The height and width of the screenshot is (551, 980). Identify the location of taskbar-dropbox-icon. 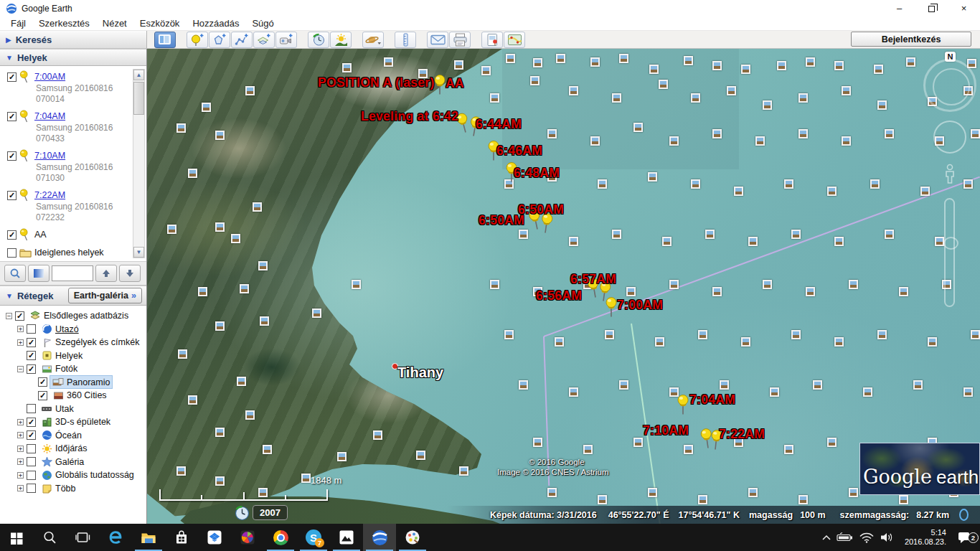
(215, 537).